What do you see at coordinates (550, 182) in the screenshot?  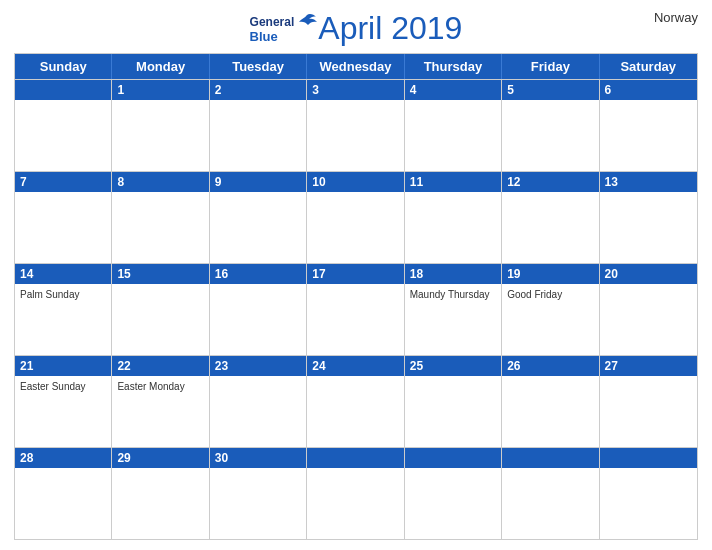 I see `cell-date-bar: 12` at bounding box center [550, 182].